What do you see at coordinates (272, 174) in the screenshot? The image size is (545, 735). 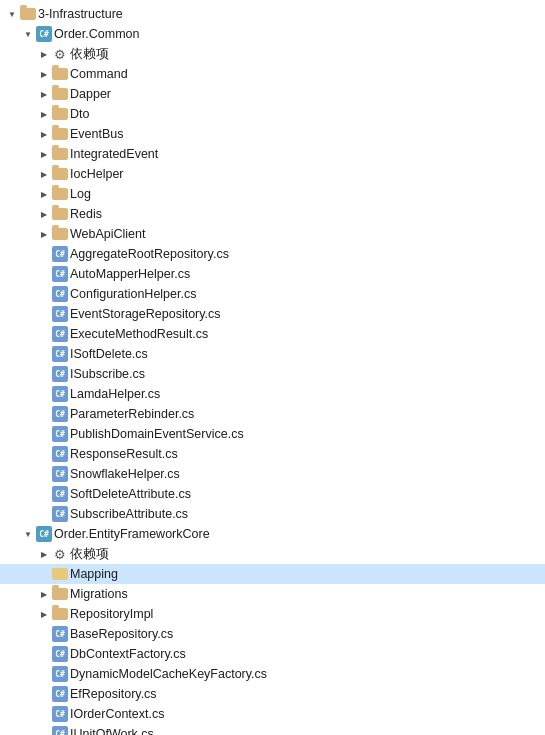 I see `tree-item-iochelper: IocHelper` at bounding box center [272, 174].